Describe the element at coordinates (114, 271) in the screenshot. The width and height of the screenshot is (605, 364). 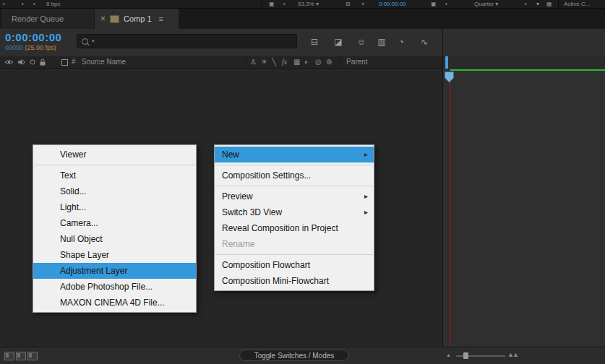
I see `menu-item-adjustment-layer: Adjustment Layer` at that location.